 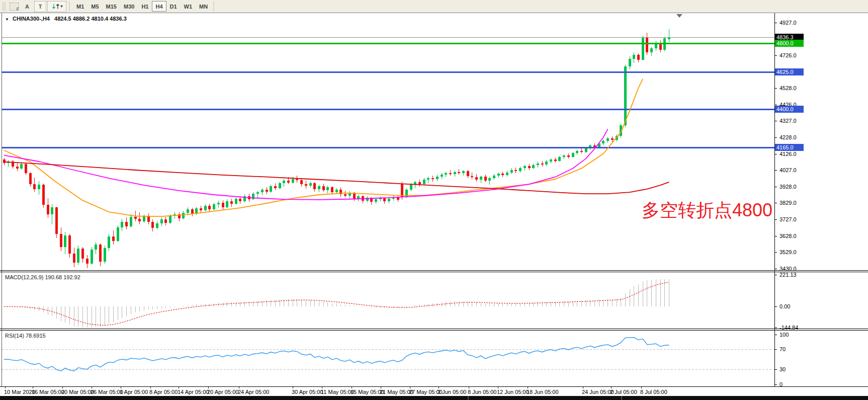 I want to click on price-tick-3727.0: 3727.0, so click(x=788, y=219).